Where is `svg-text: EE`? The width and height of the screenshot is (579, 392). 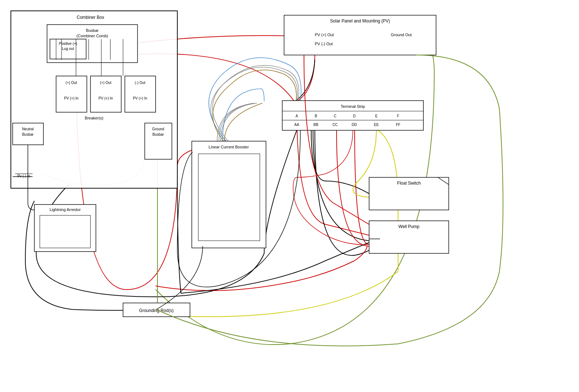 svg-text: EE is located at coordinates (376, 125).